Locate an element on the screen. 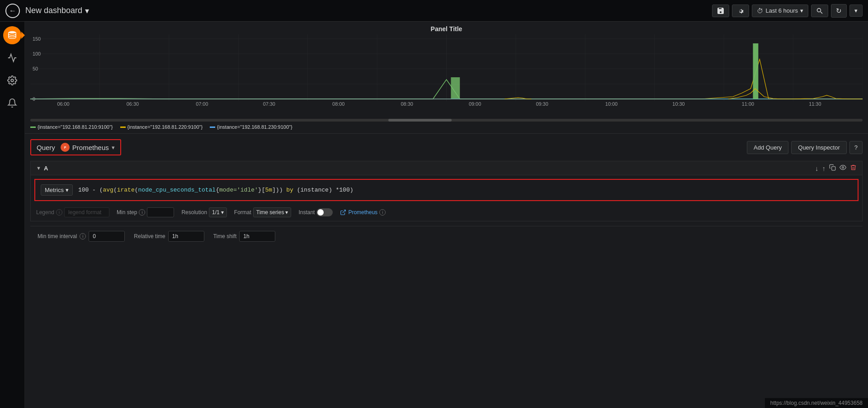 The width and height of the screenshot is (868, 408). settings-button is located at coordinates (741, 11).